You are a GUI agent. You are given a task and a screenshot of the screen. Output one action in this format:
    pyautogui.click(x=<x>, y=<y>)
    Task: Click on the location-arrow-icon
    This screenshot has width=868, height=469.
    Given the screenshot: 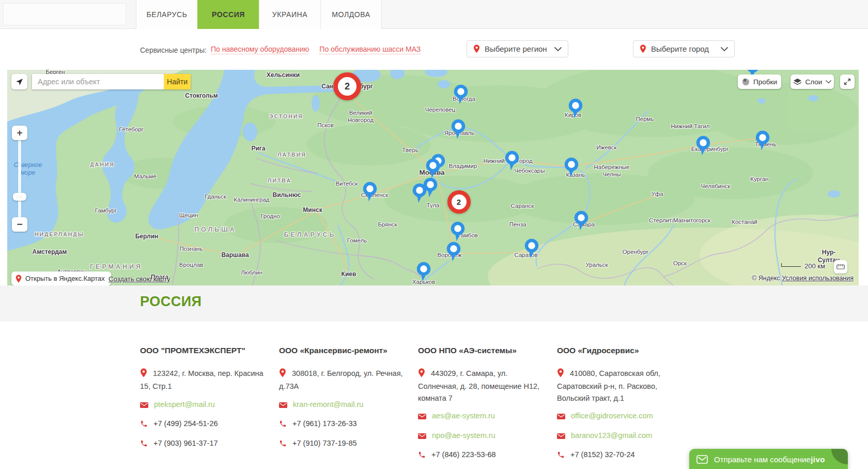 What is the action you would take?
    pyautogui.click(x=20, y=82)
    